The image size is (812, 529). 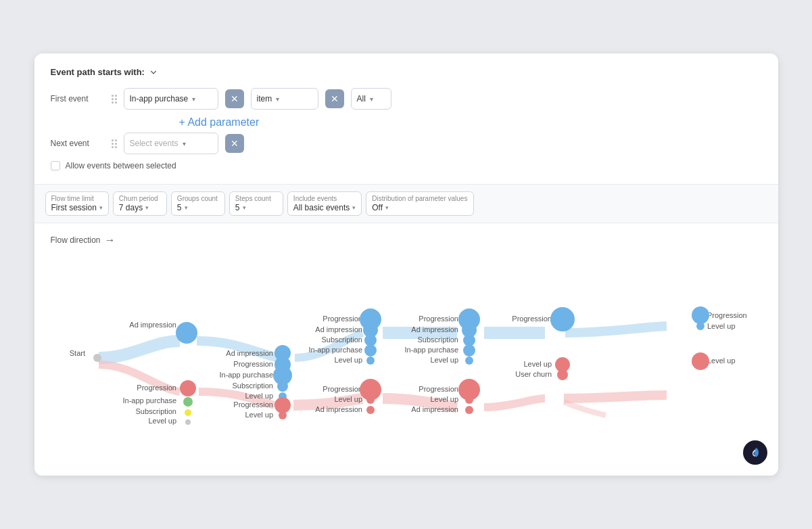 I want to click on first-event-row: First event In-app purchase ▾ ✕ item ▾ ✕…, so click(x=406, y=99).